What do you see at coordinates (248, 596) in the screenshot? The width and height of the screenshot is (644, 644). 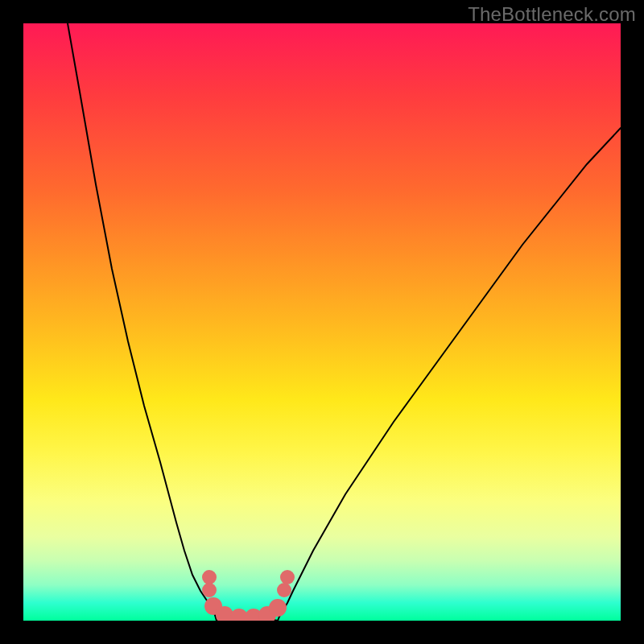 I see `markers-group` at bounding box center [248, 596].